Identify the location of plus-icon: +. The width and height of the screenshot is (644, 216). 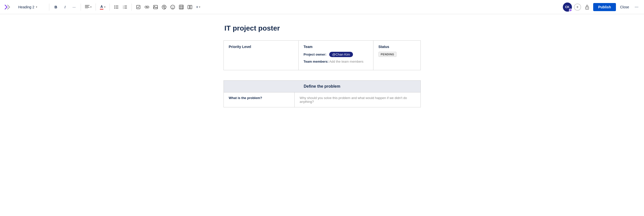
(197, 7).